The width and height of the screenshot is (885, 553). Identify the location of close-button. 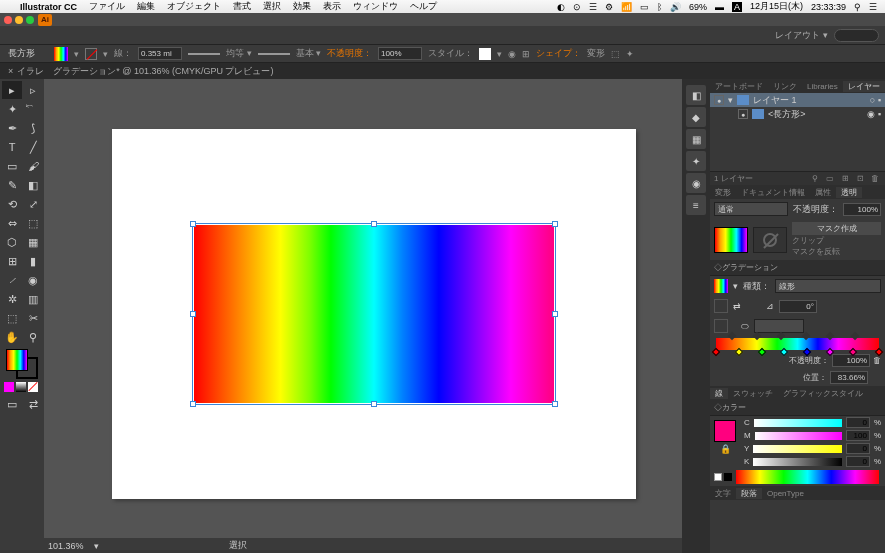
(8, 20).